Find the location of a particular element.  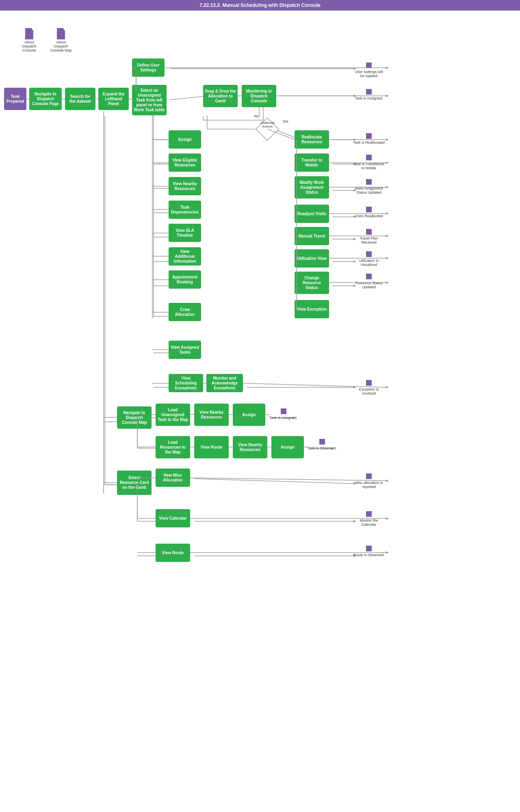

view-assigned-node: View Assigned Tasks is located at coordinates (185, 350).